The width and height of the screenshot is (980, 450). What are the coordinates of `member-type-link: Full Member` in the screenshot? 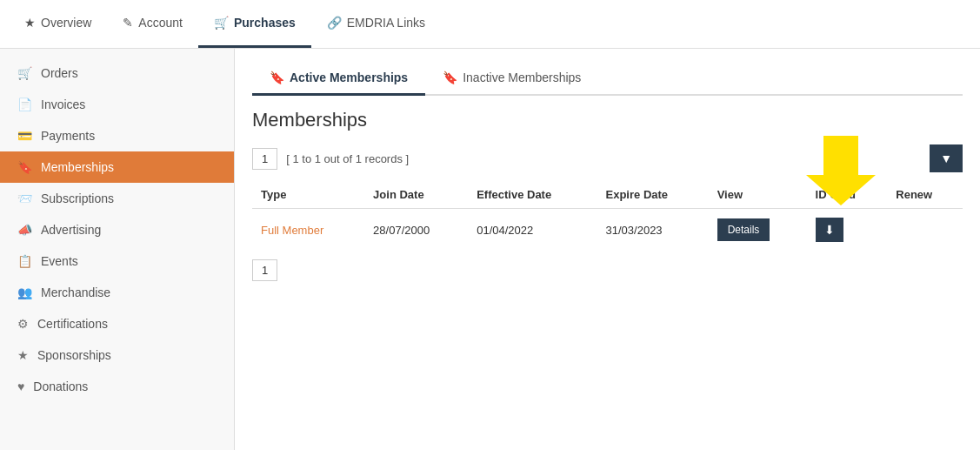 It's located at (292, 230).